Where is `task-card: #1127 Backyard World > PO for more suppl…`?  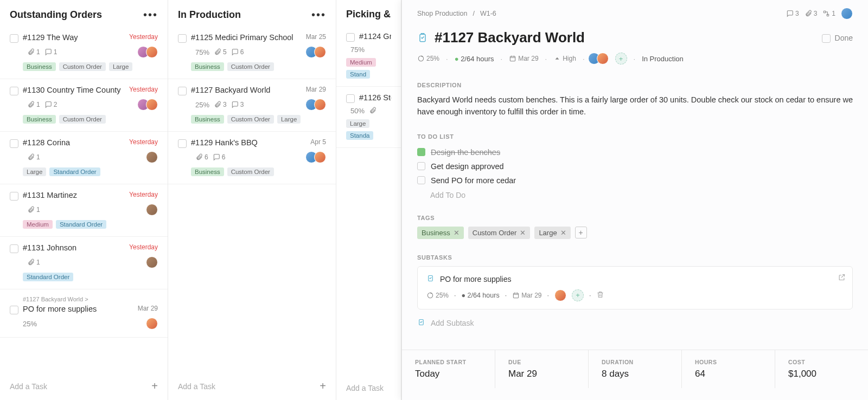 task-card: #1127 Backyard World > PO for more suppl… is located at coordinates (84, 313).